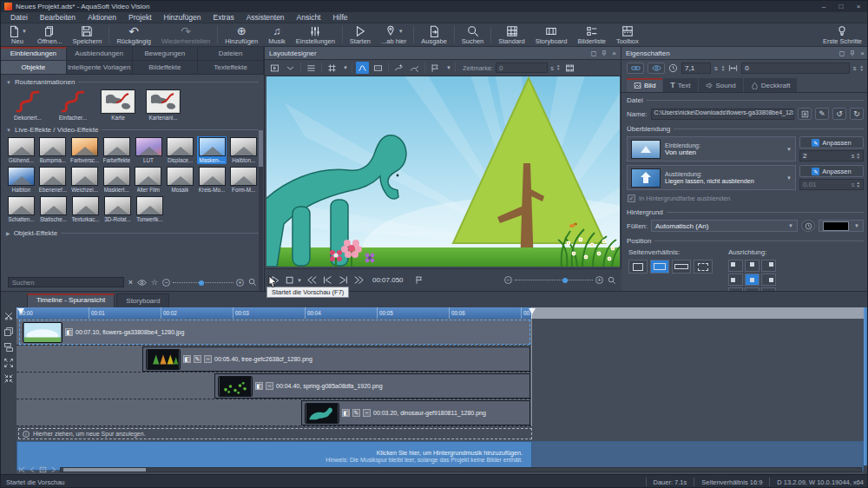 This screenshot has height=488, width=868. What do you see at coordinates (21, 209) in the screenshot?
I see `effect-item: Schatten...` at bounding box center [21, 209].